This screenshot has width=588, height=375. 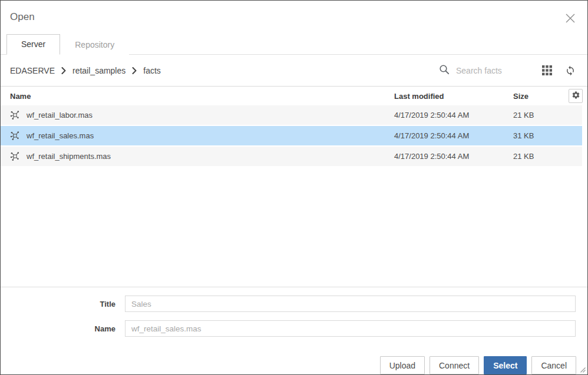 I want to click on search-input, so click(x=490, y=71).